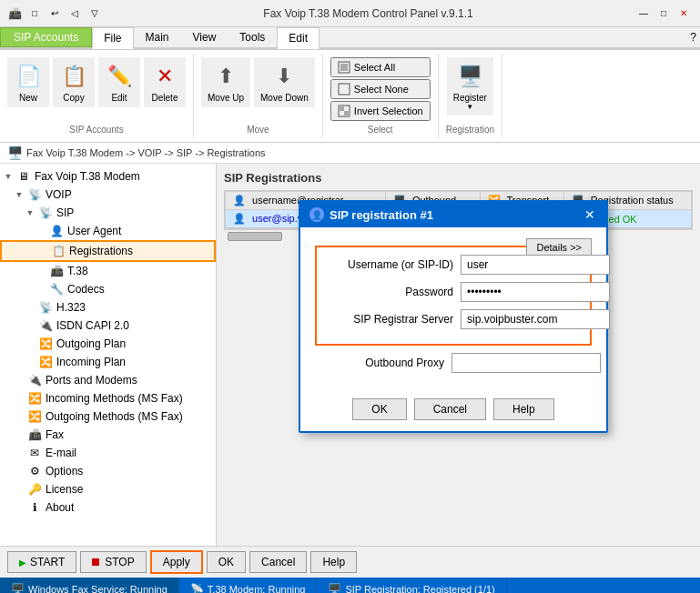 The image size is (700, 593). What do you see at coordinates (107, 251) in the screenshot?
I see `sidebar-item-registrations: ▷ 📋 Registrations` at bounding box center [107, 251].